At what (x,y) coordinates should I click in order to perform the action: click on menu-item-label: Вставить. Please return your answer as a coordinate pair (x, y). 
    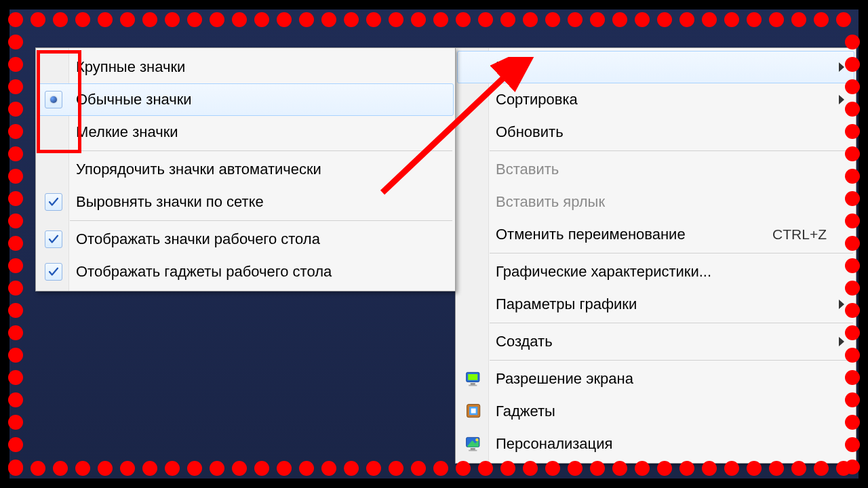
    Looking at the image, I should click on (675, 169).